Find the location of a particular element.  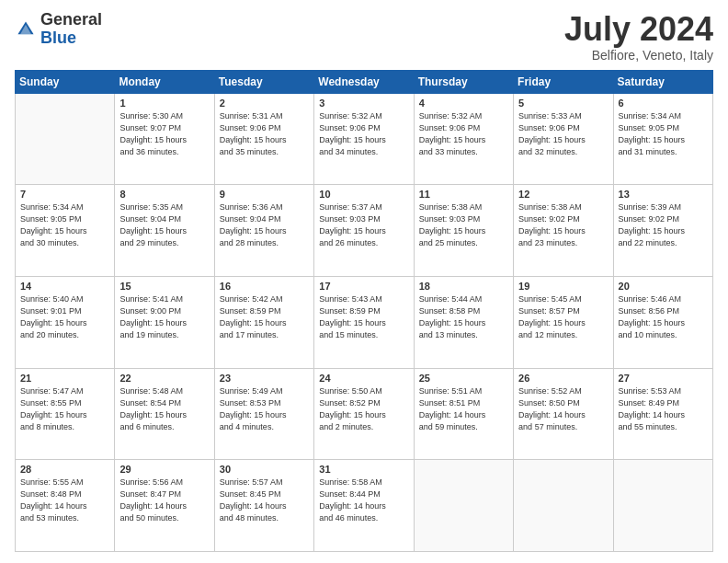

day-number: 17 is located at coordinates (364, 286).